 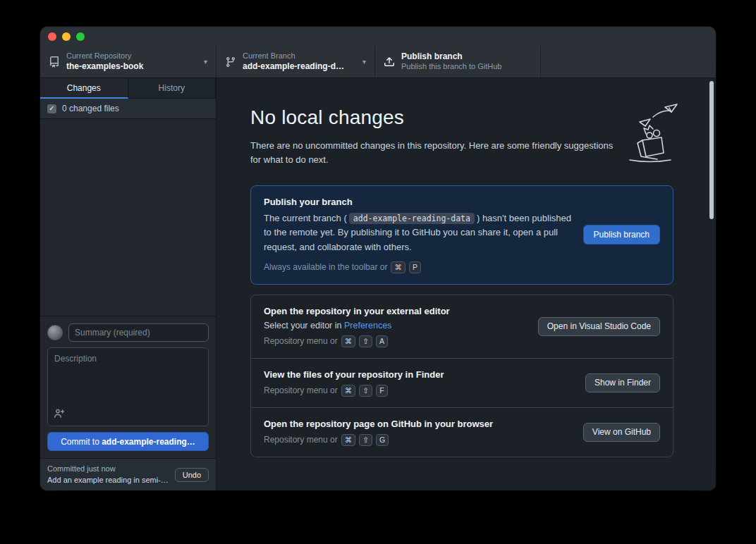 What do you see at coordinates (299, 56) in the screenshot?
I see `current-branch-label: Current Branch` at bounding box center [299, 56].